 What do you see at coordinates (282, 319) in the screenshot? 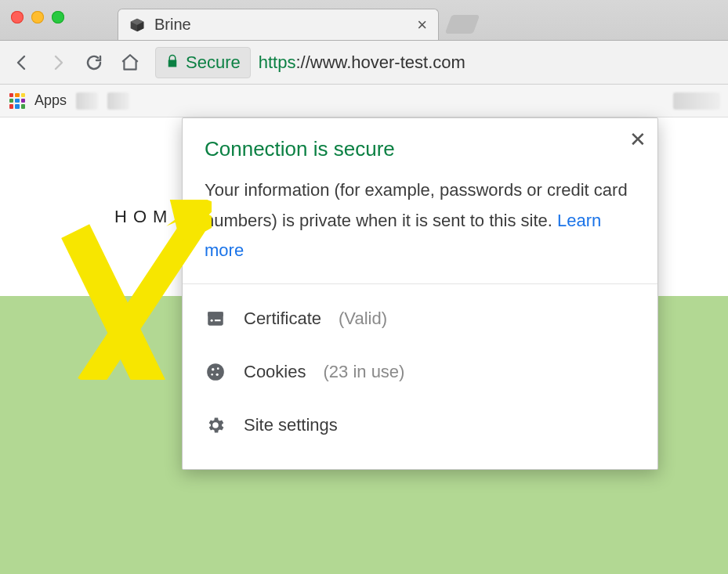
I see `certificate-label: Certificate` at bounding box center [282, 319].